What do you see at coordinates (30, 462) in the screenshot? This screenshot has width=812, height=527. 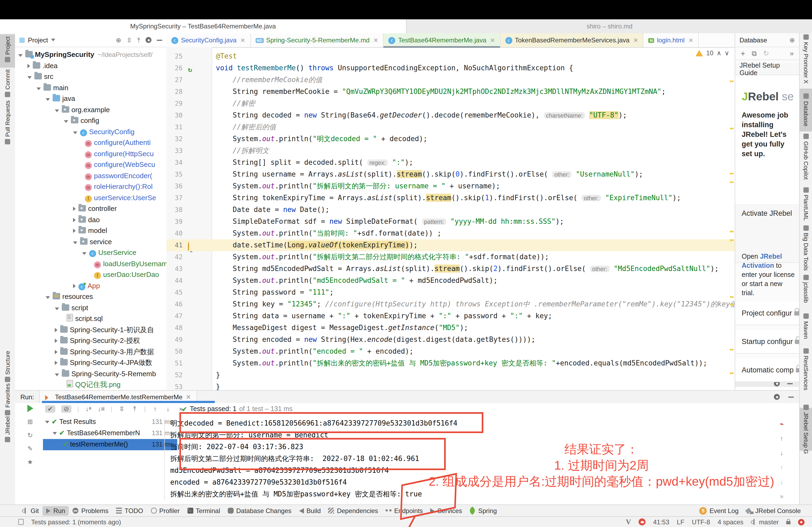 I see `pin-icon: ★` at bounding box center [30, 462].